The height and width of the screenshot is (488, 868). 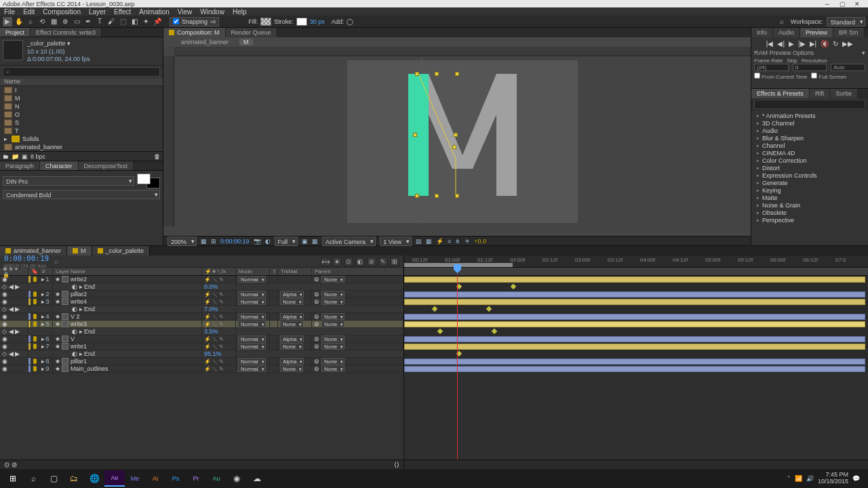 What do you see at coordinates (315, 241) in the screenshot?
I see `transparency-icon: ▦` at bounding box center [315, 241].